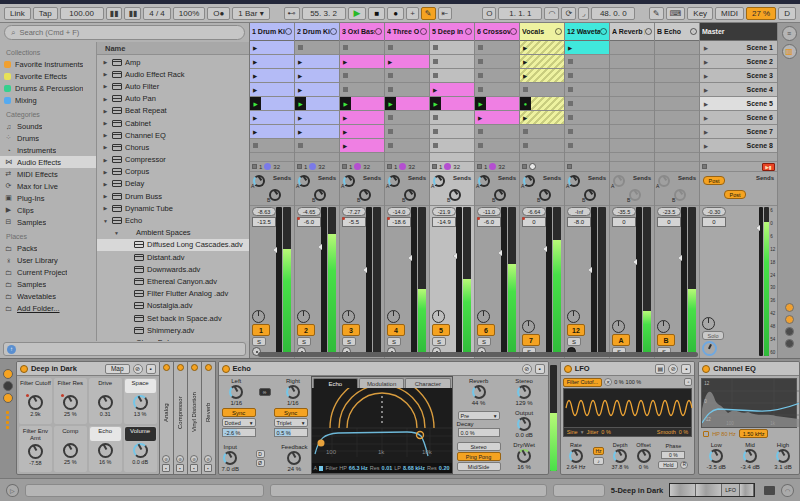 Image resolution: width=800 pixels, height=501 pixels. I want to click on sidebar-item-drums: ⁘Drums, so click(48, 138).